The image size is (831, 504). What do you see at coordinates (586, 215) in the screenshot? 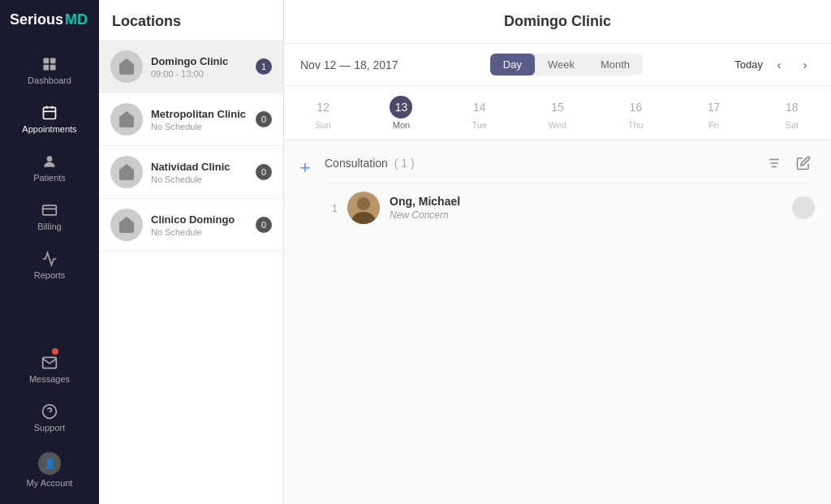
I see `appointment-type: New Concern` at bounding box center [586, 215].